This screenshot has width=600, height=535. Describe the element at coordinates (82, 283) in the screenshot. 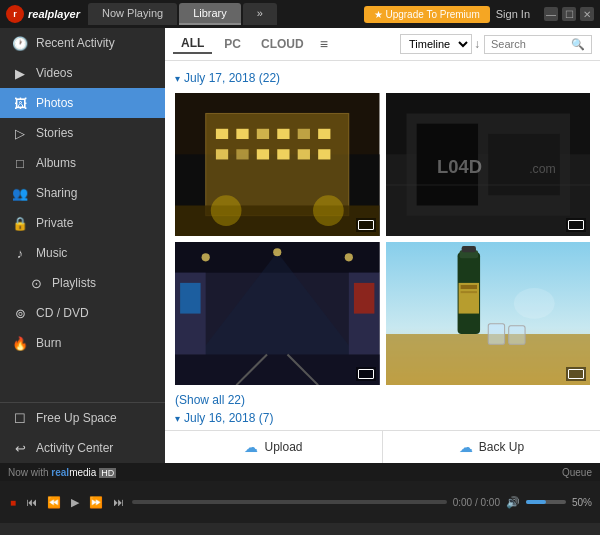

I see `sidebar-item-playlists: ⊙ Playlists` at that location.